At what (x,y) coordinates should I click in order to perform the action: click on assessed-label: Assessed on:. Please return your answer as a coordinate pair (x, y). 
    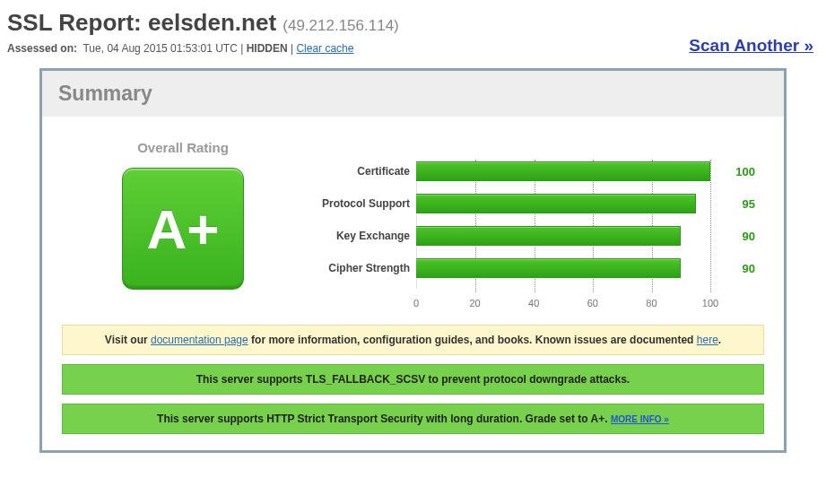
    Looking at the image, I should click on (42, 48).